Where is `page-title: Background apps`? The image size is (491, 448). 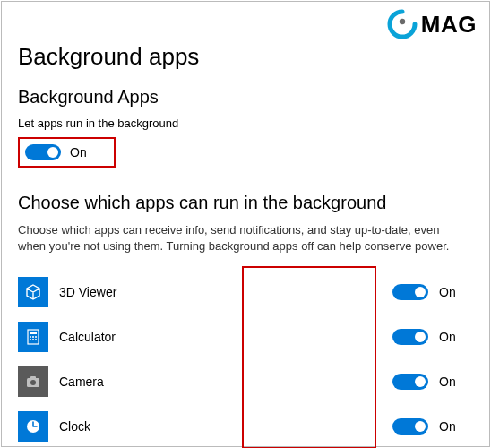
page-title: Background apps is located at coordinates (246, 57).